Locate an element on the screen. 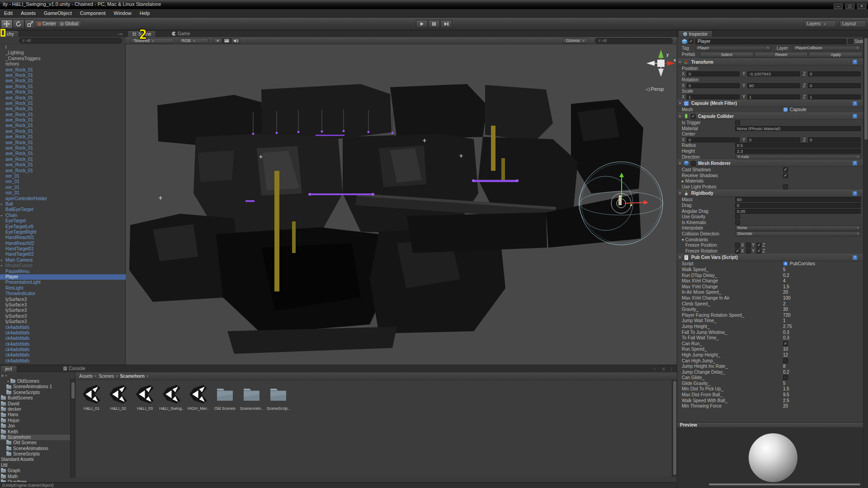 The height and width of the screenshot is (488, 868). tree-item-oldscenes: ▸OldScenes is located at coordinates (38, 381).